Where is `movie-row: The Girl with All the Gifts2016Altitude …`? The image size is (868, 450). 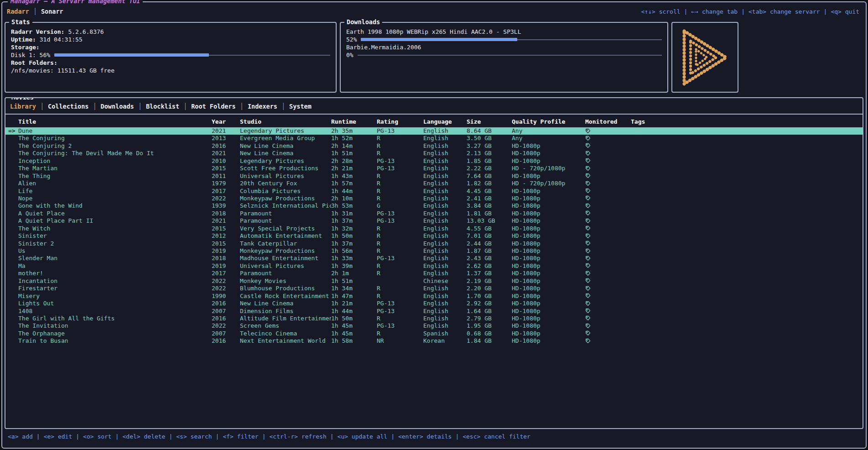 movie-row: The Girl with All the Gifts2016Altitude … is located at coordinates (434, 319).